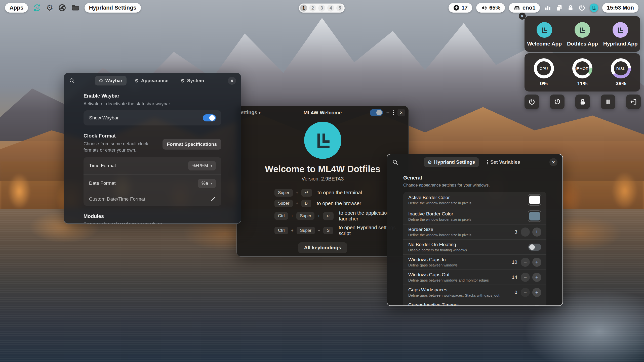 This screenshot has height=362, width=644. What do you see at coordinates (535, 247) in the screenshot?
I see `no-border-on-floating-toggle` at bounding box center [535, 247].